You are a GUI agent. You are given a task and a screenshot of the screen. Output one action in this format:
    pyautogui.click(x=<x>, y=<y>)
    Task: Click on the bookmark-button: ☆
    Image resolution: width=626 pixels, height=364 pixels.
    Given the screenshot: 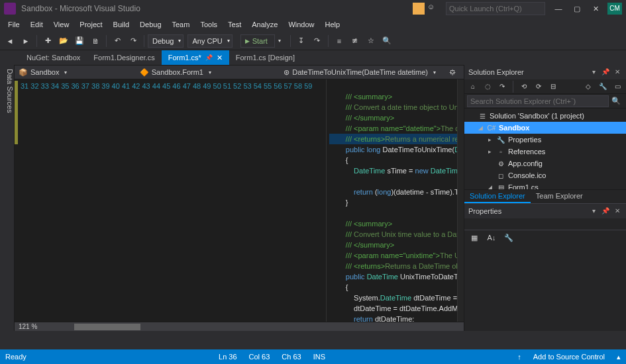 What is the action you would take?
    pyautogui.click(x=371, y=41)
    